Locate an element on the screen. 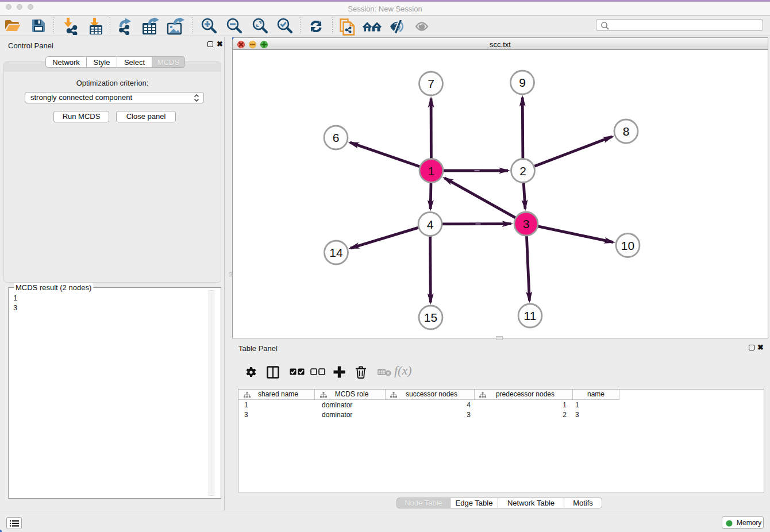 The height and width of the screenshot is (532, 770). svg-text: 11 is located at coordinates (530, 316).